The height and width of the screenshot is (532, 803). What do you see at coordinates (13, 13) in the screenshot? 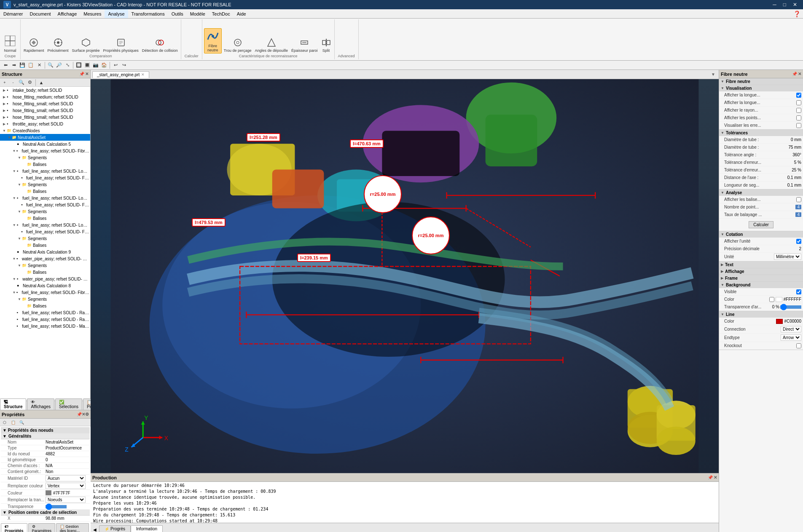
I see `menu-demarrer: Démarrer` at bounding box center [13, 13].